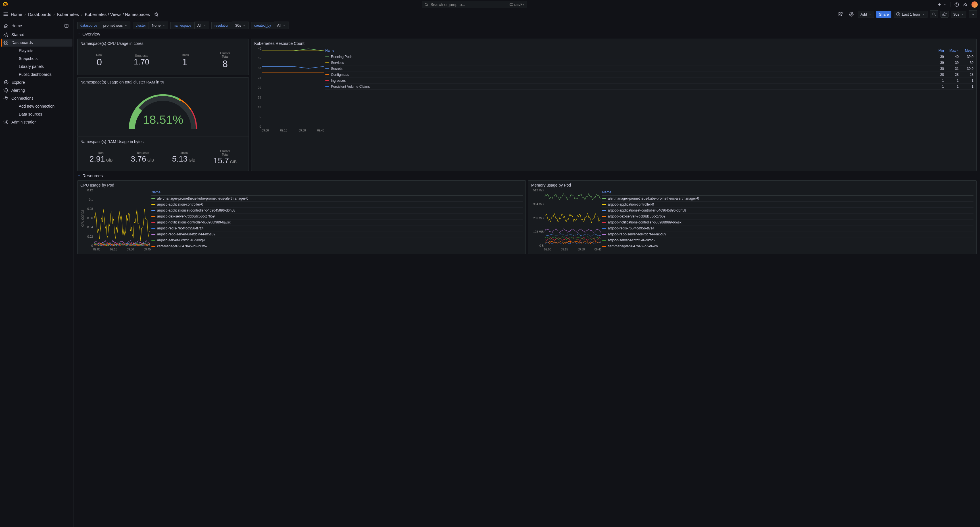 This screenshot has height=527, width=980. What do you see at coordinates (957, 5) in the screenshot?
I see `help-icon` at bounding box center [957, 5].